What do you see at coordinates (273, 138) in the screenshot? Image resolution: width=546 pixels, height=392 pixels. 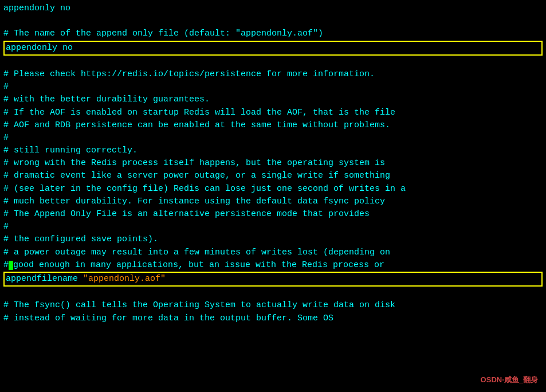 I see `line-11: #` at bounding box center [273, 138].